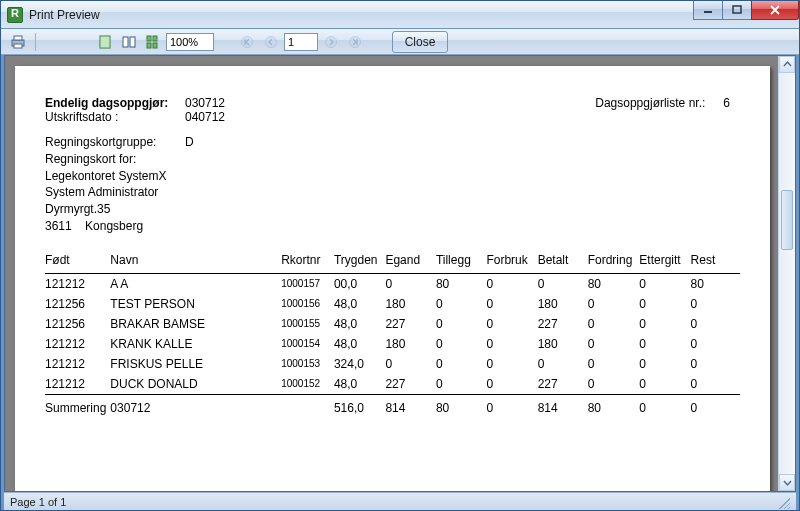 The height and width of the screenshot is (511, 800). Describe the element at coordinates (783, 502) in the screenshot. I see `resize-grip` at that location.